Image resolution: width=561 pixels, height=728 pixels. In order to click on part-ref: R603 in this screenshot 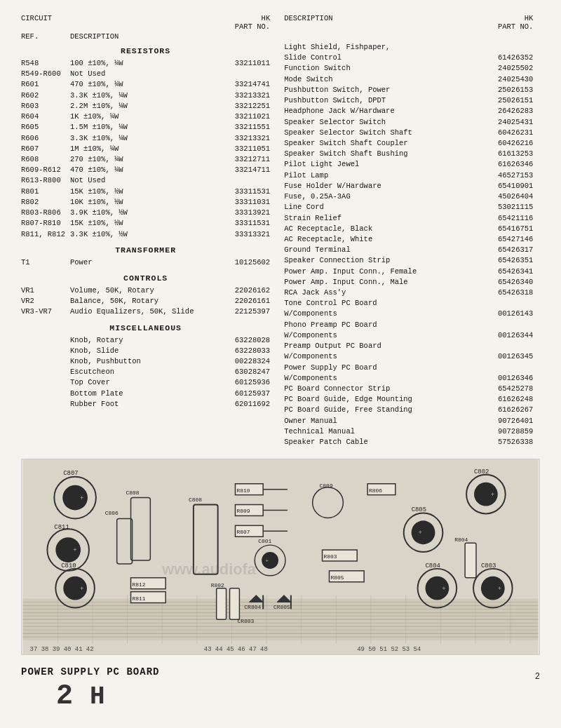, I will do `click(46, 107)`.